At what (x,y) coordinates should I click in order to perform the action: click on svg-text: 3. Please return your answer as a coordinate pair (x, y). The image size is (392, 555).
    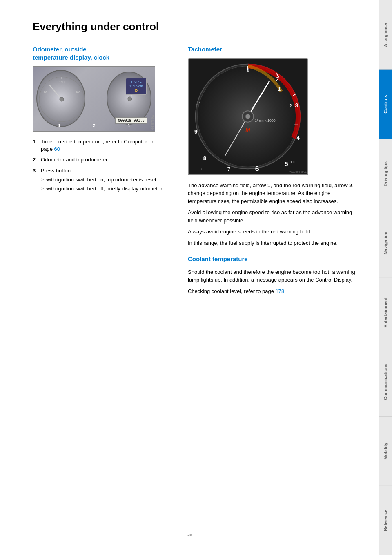
    Looking at the image, I should click on (297, 105).